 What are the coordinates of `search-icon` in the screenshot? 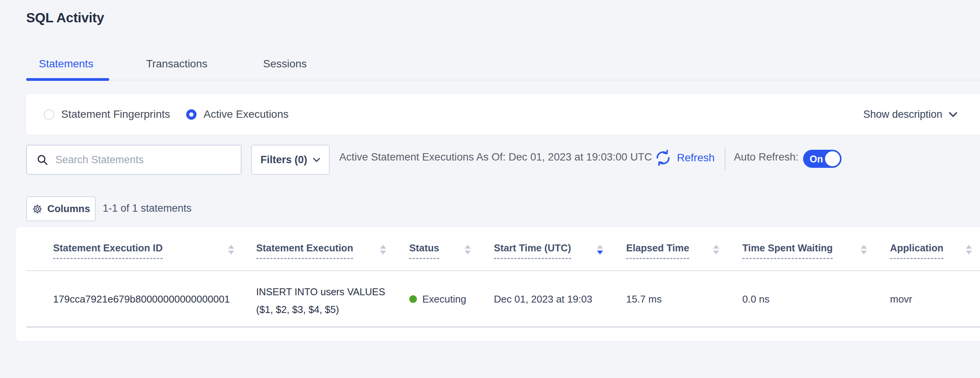 It's located at (42, 160).